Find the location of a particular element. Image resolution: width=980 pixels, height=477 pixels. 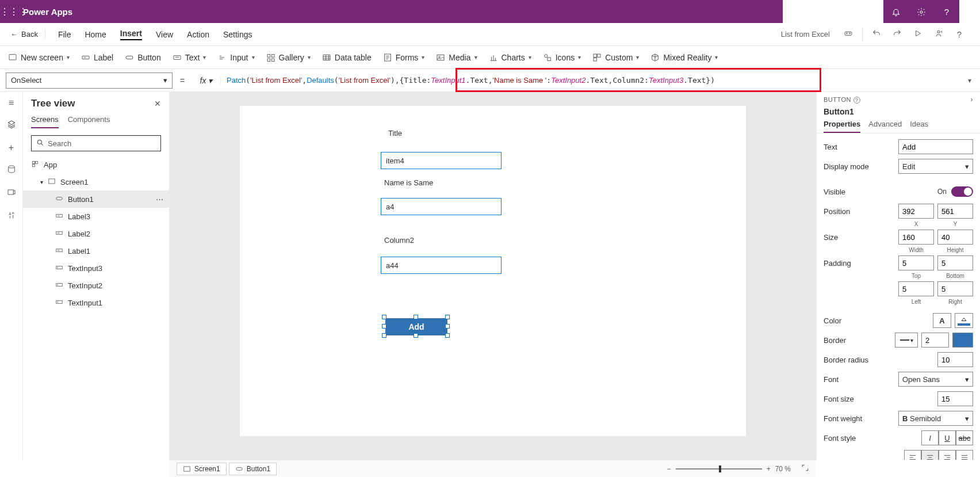

bell-icon is located at coordinates (896, 12).